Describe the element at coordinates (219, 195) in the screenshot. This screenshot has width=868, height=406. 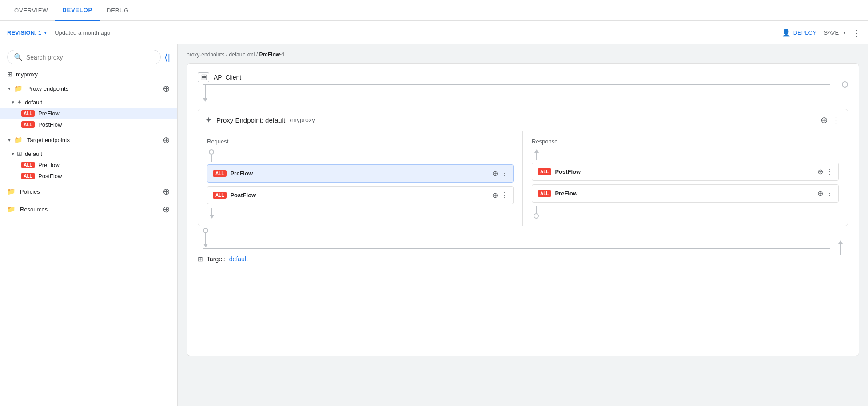
I see `request-postflow-badge: ALL` at that location.